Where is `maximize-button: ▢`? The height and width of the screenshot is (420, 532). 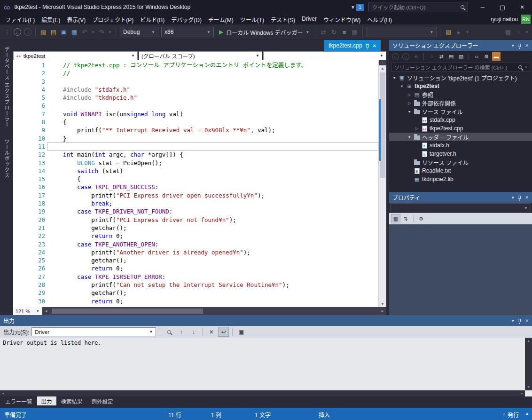
maximize-button: ▢ is located at coordinates (502, 7).